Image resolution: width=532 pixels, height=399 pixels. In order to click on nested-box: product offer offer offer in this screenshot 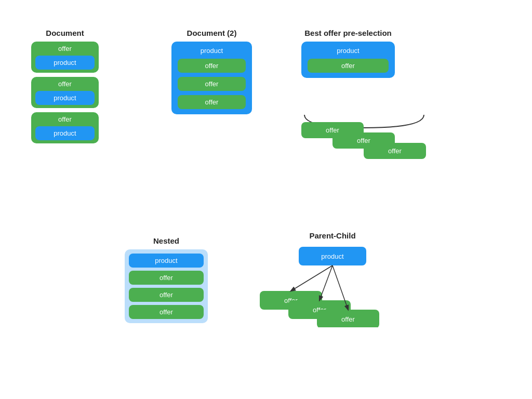, I will do `click(166, 286)`.